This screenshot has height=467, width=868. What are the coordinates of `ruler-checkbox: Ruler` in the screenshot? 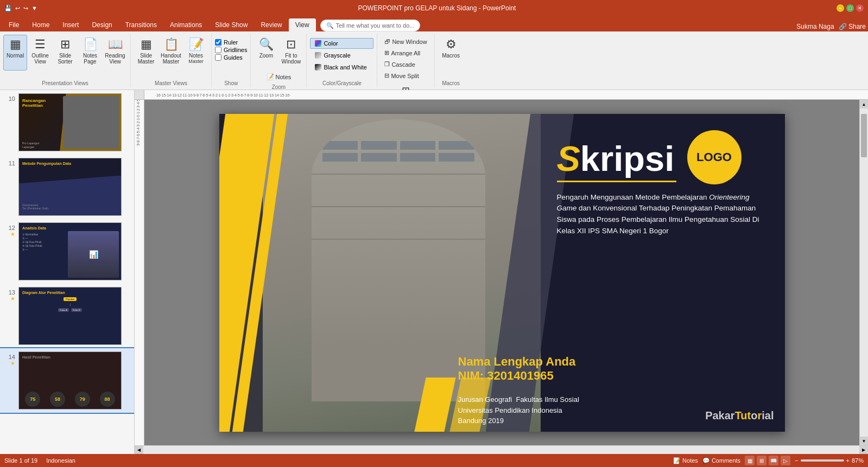 It's located at (231, 42).